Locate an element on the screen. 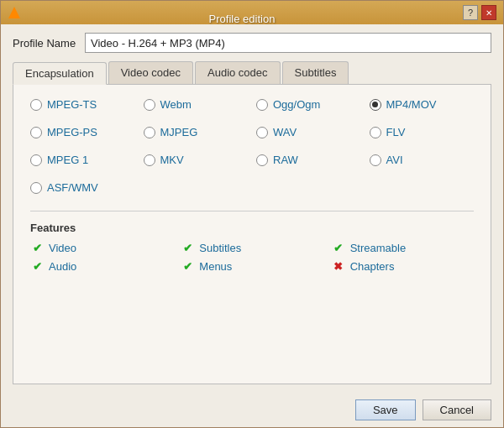 Image resolution: width=504 pixels, height=428 pixels. radio-ogg-ogm is located at coordinates (262, 105).